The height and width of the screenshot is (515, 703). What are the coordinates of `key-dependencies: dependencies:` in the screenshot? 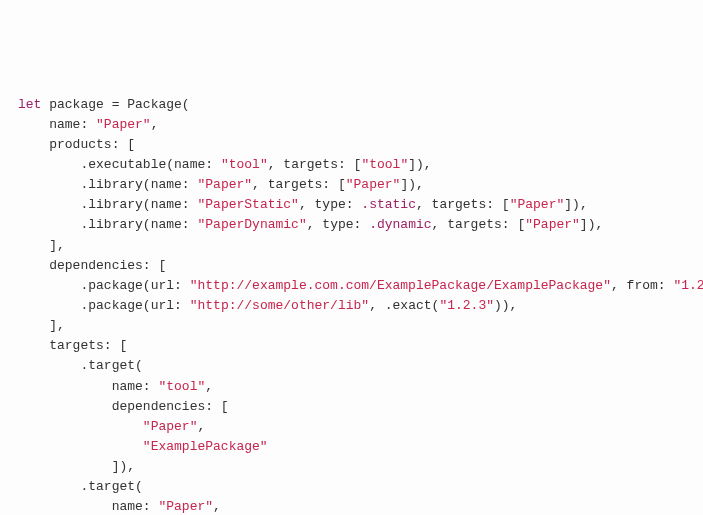 It's located at (100, 266).